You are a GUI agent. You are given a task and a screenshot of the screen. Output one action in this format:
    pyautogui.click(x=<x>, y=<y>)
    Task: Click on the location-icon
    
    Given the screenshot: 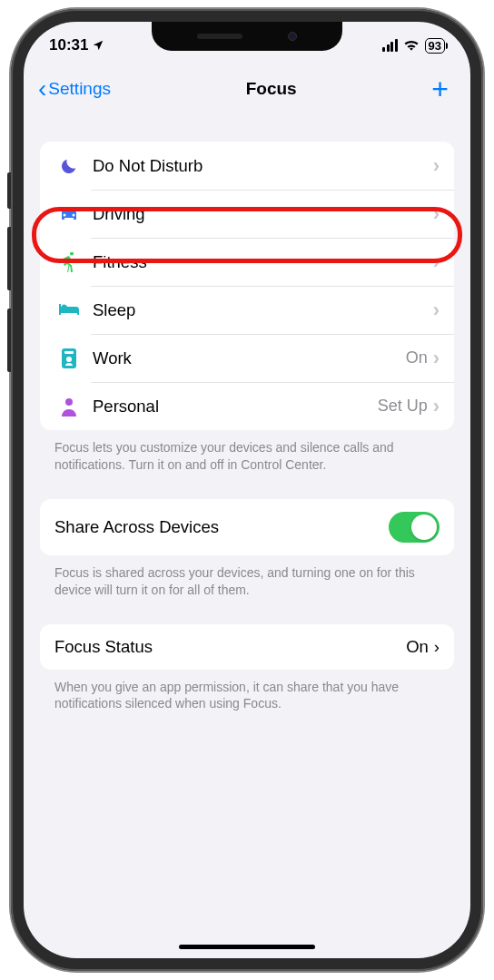 What is the action you would take?
    pyautogui.click(x=98, y=45)
    